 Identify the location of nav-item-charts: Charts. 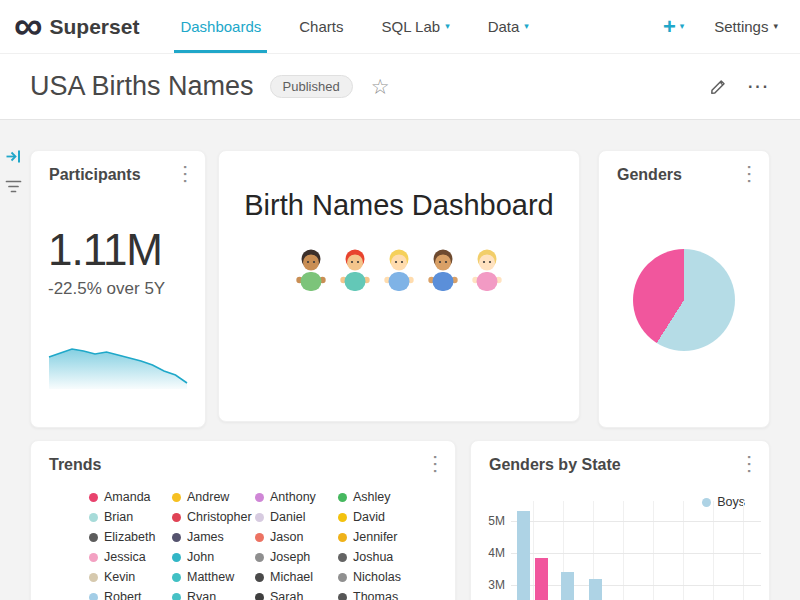
(321, 26).